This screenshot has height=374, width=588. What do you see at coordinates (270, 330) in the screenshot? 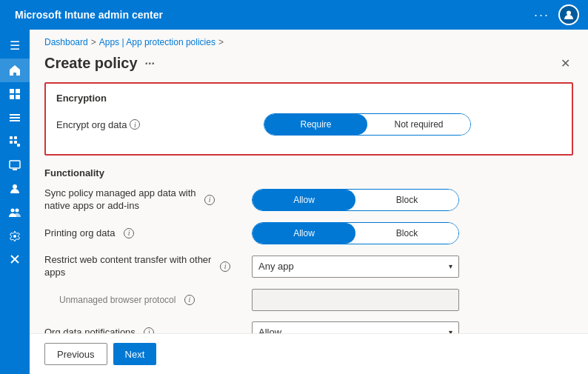
I see `org-notifications-value: Allow` at bounding box center [270, 330].